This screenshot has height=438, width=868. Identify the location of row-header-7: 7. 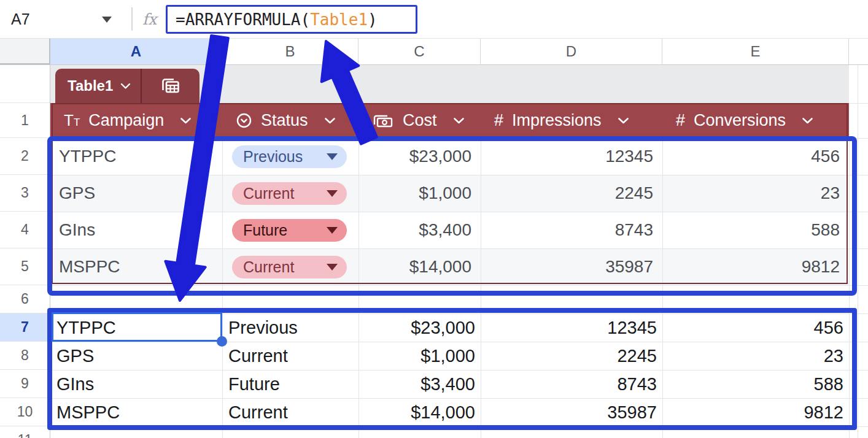
(25, 328).